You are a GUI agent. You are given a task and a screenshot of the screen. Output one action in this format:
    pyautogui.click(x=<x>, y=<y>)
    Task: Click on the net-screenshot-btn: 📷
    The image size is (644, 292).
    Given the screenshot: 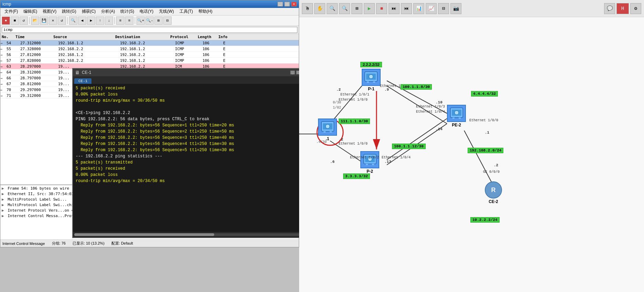 What is the action you would take?
    pyautogui.click(x=456, y=9)
    